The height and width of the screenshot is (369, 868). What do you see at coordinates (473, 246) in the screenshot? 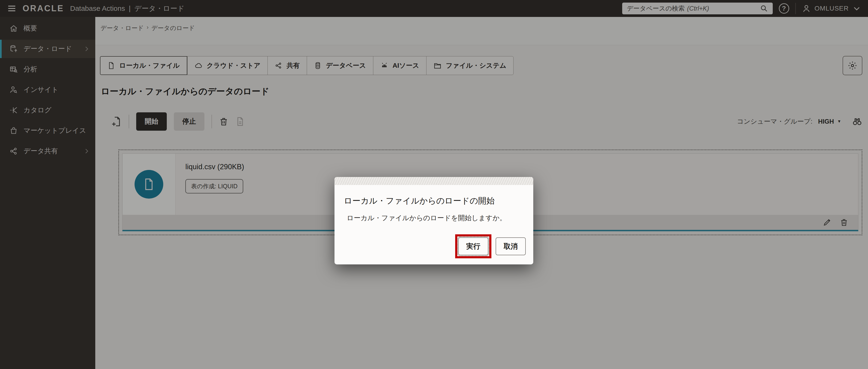
I see `run-button: 実行` at bounding box center [473, 246].